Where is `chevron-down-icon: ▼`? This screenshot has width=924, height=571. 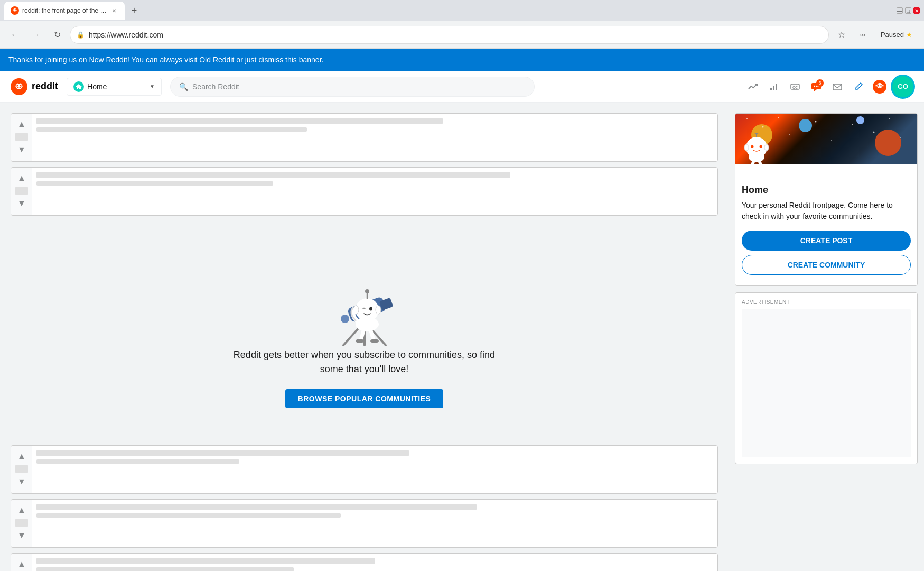 chevron-down-icon: ▼ is located at coordinates (152, 87).